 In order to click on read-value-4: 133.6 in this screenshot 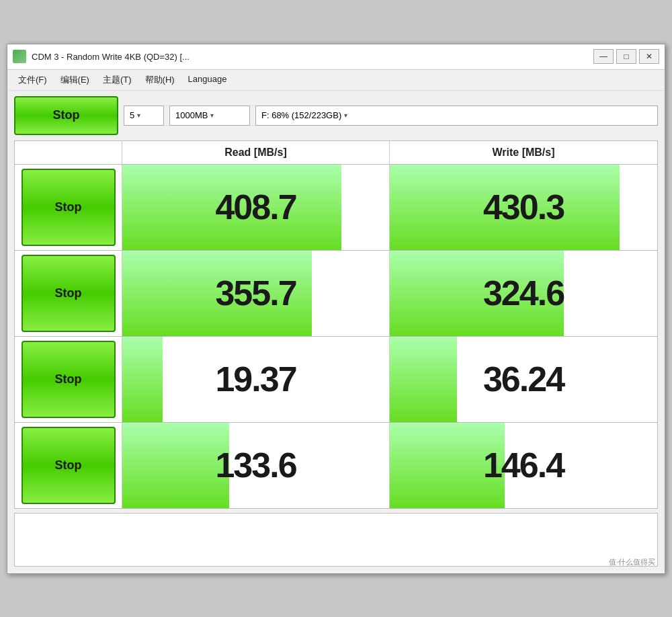, I will do `click(255, 465)`.